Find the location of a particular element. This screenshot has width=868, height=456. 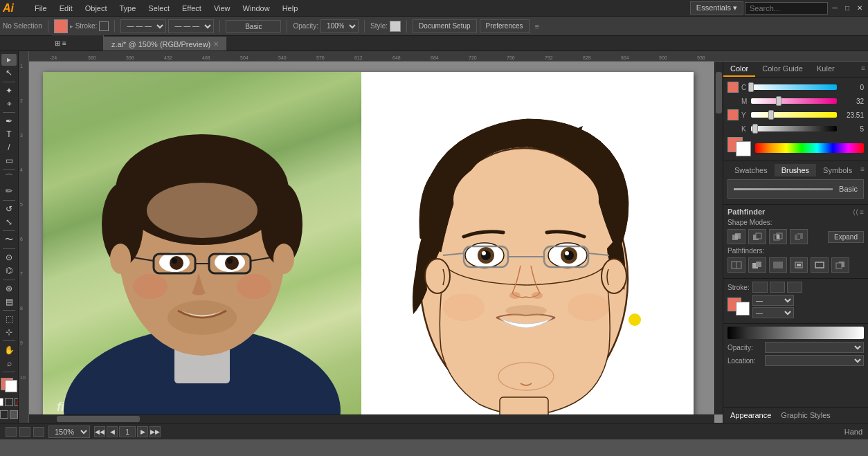

brushes-panel-options: ≡ is located at coordinates (862, 170).